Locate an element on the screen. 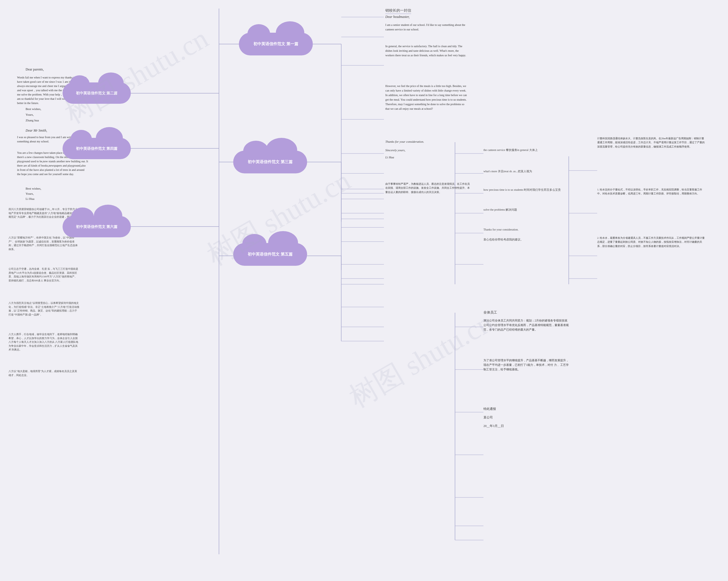 The height and width of the screenshot is (581, 728). letter3-closing: Best wishes, is located at coordinates (33, 188).